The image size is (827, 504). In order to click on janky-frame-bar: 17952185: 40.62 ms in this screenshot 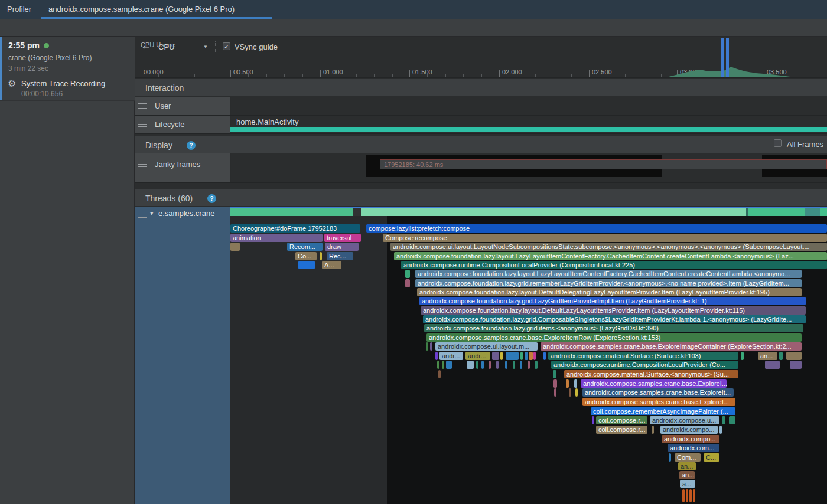, I will do `click(604, 164)`.